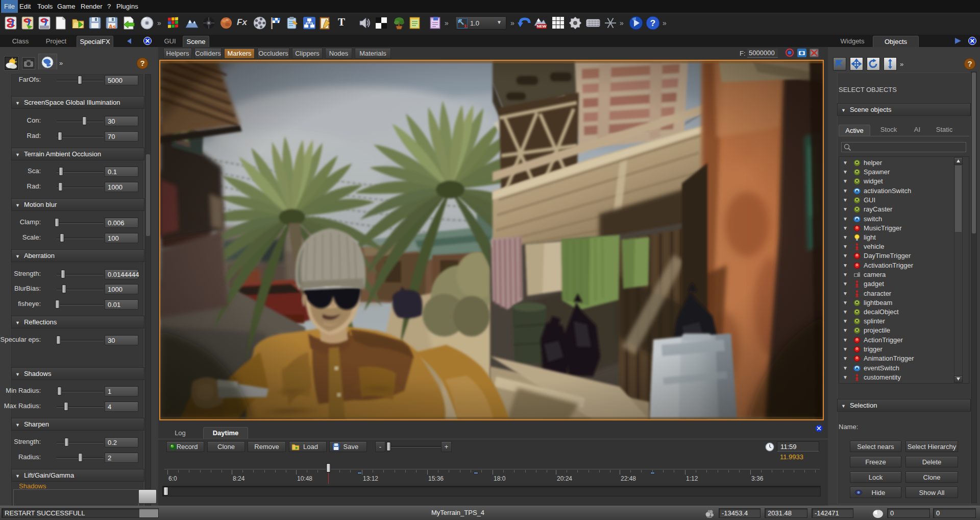 The width and height of the screenshot is (980, 520). I want to click on svg-text: As, so click(112, 27).